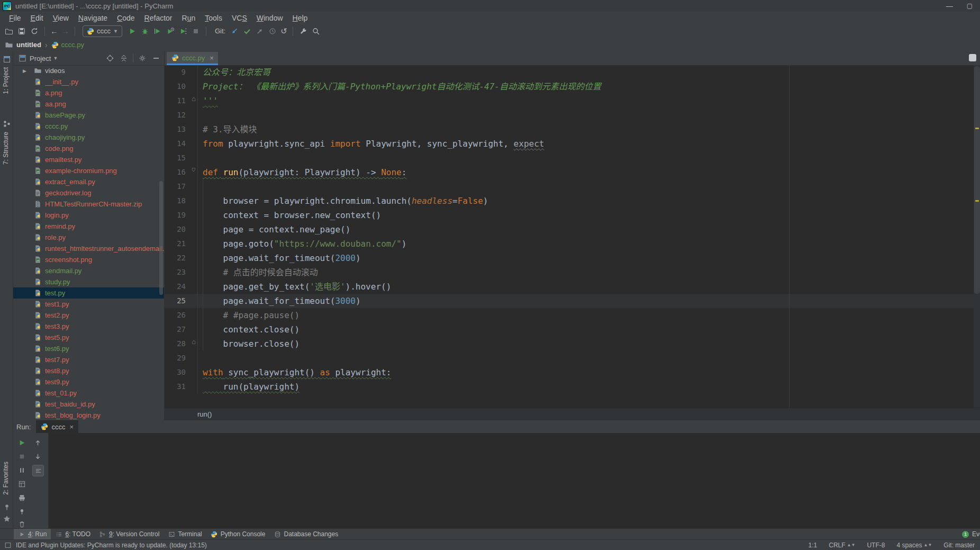 This screenshot has width=980, height=550. What do you see at coordinates (89, 148) in the screenshot?
I see `tree-item-code.png: code.png` at bounding box center [89, 148].